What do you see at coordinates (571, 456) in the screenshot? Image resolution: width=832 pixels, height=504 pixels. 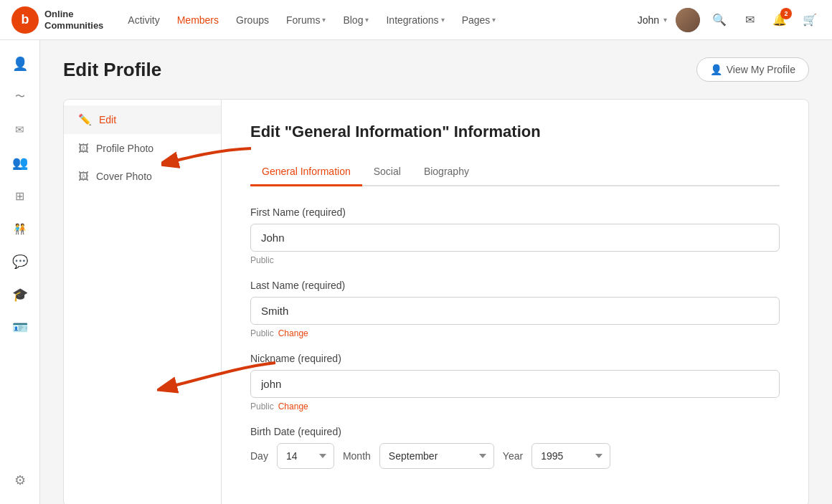 I see `birthdate-year-select: 1995` at bounding box center [571, 456].